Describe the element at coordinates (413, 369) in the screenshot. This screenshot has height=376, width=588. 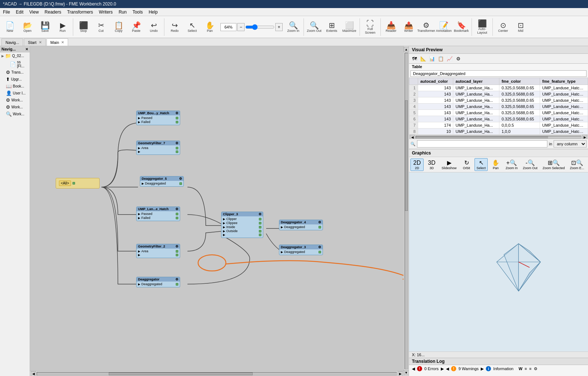
I see `tlog-prev: ◀` at that location.